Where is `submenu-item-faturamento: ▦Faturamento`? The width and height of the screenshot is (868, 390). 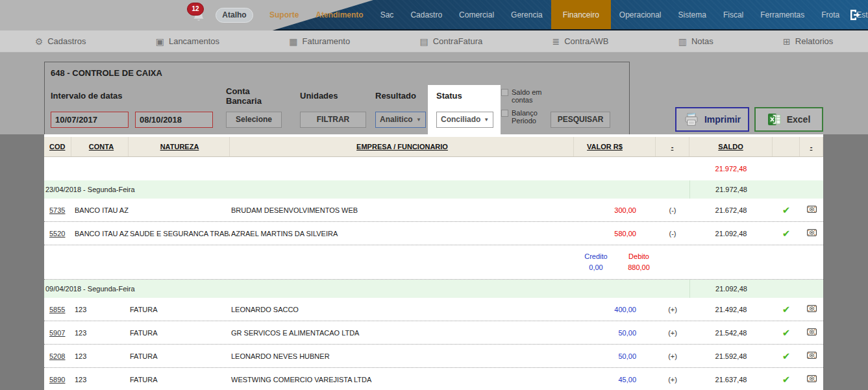
submenu-item-faturamento: ▦Faturamento is located at coordinates (319, 42).